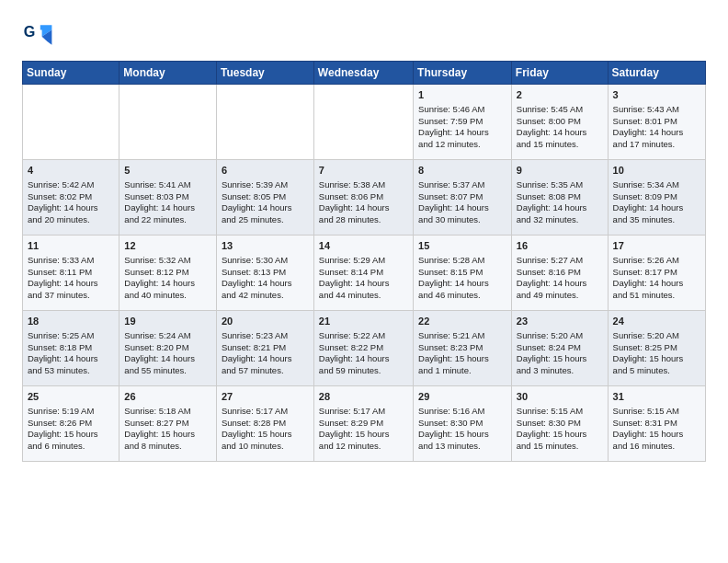 This screenshot has width=728, height=563. What do you see at coordinates (257, 429) in the screenshot?
I see `day-content: Sunrise: 5:17 AM Sunset: 8:28 PM Dayligh…` at bounding box center [257, 429].